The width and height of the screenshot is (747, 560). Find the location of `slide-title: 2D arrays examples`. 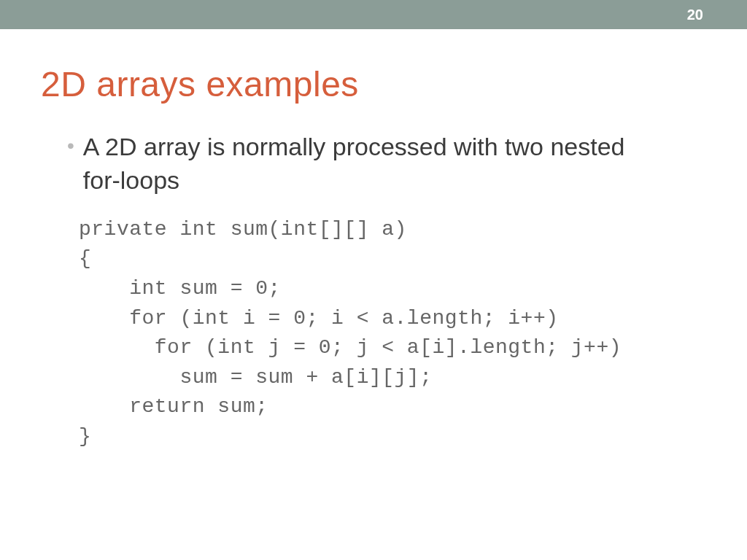

slide-title: 2D arrays examples is located at coordinates (374, 85).